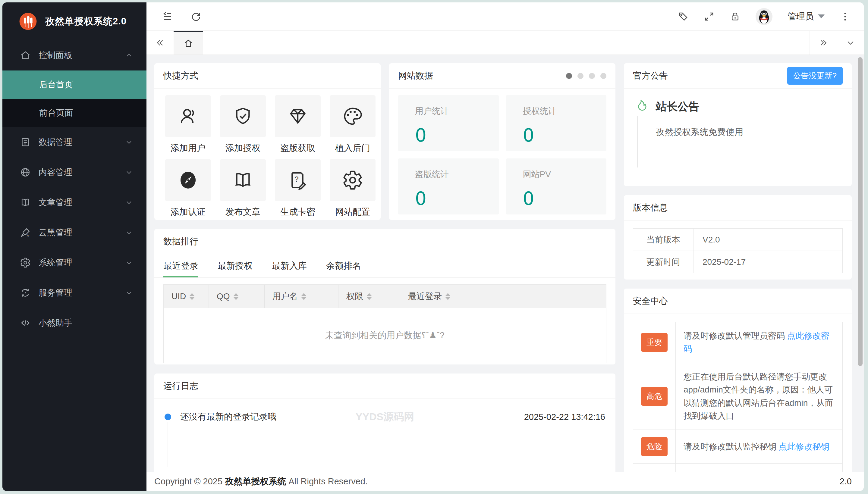 The image size is (868, 494). Describe the element at coordinates (385, 297) in the screenshot. I see `ranking-card: 数据排行 最近登录 最新授权 最新入库 余额排名 UID QQ 用户名 权限` at that location.